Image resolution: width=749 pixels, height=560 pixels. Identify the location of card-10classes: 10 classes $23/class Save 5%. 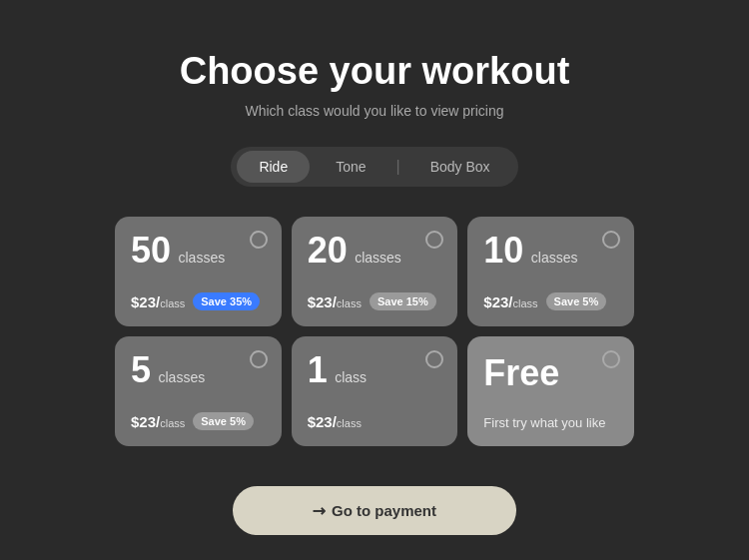
(551, 272).